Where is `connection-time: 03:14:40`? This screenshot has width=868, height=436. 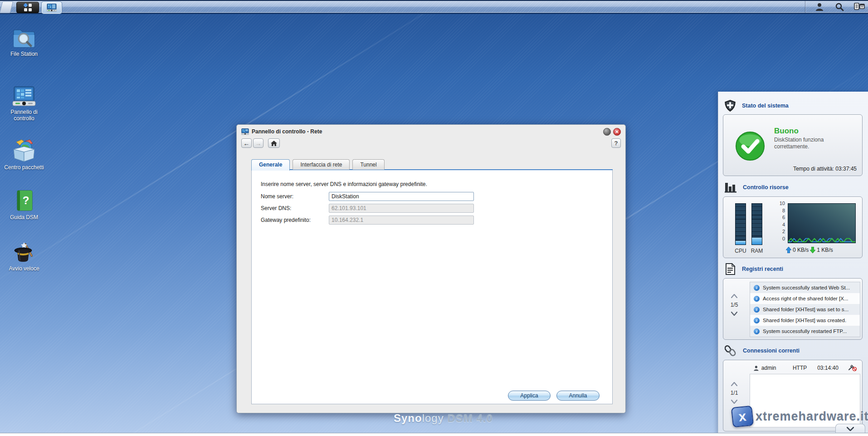
connection-time: 03:14:40 is located at coordinates (833, 368).